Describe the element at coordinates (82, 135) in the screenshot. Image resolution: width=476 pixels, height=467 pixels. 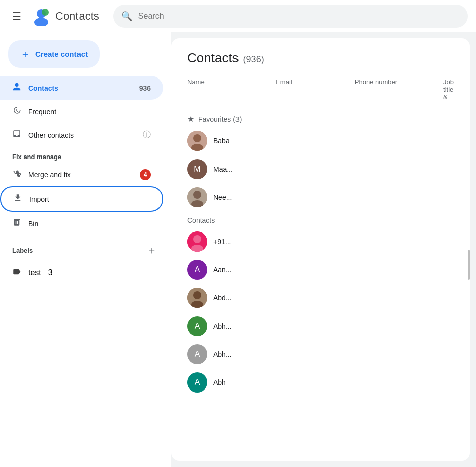
I see `sidebar-item-other-contacts: Other contacts ⓘ` at that location.